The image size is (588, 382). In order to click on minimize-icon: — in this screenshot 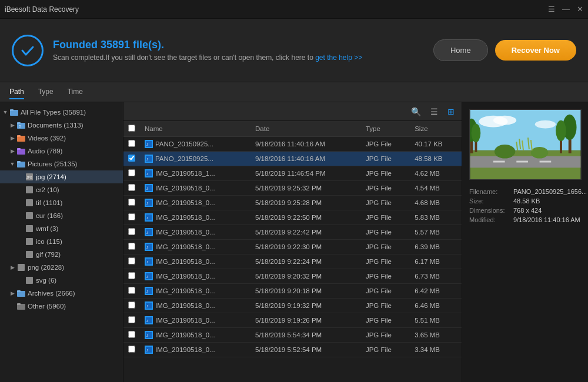, I will do `click(566, 9)`.